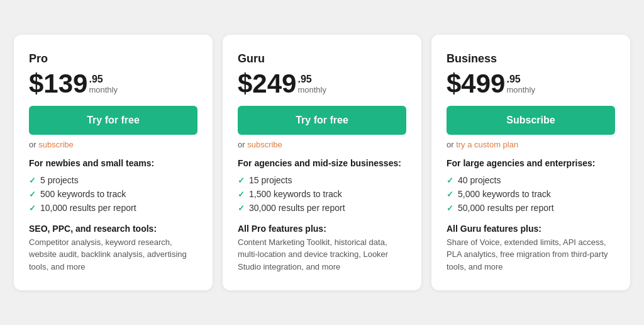 The height and width of the screenshot is (325, 644). I want to click on target-label-business: For large agencies and enterprises:, so click(531, 163).